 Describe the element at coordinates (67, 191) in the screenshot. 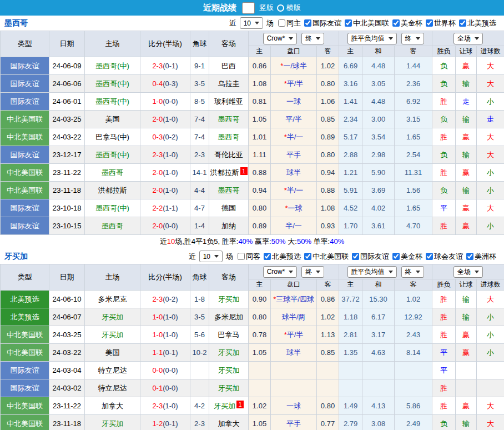

I see `date-cell: 23-11-18` at that location.